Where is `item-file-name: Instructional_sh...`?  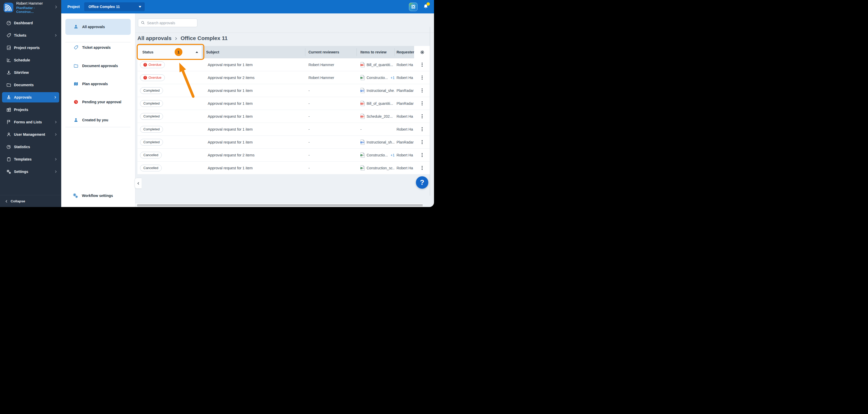 item-file-name: Instructional_sh... is located at coordinates (381, 142).